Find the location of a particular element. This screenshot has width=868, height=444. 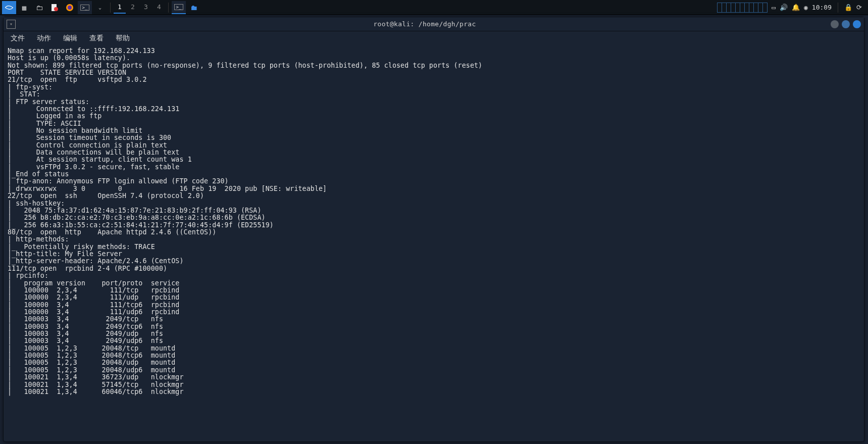

menu-edit: 编辑 is located at coordinates (70, 38).